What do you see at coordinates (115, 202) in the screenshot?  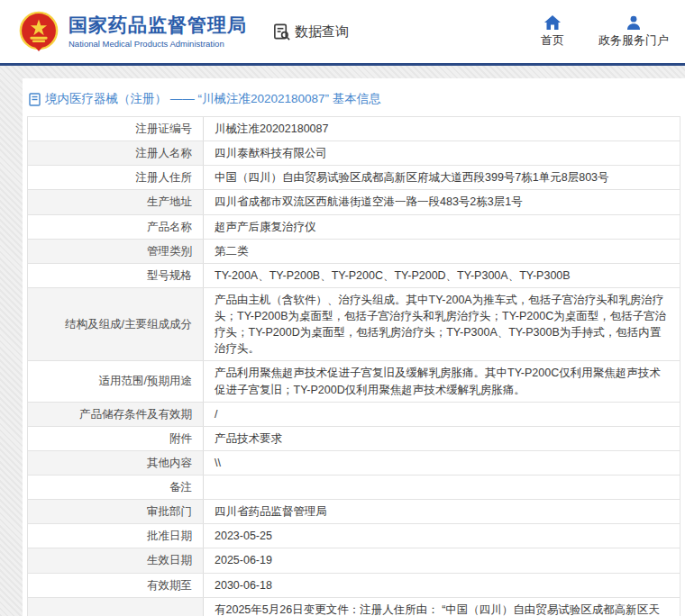 I see `row-label: 生产地址` at bounding box center [115, 202].